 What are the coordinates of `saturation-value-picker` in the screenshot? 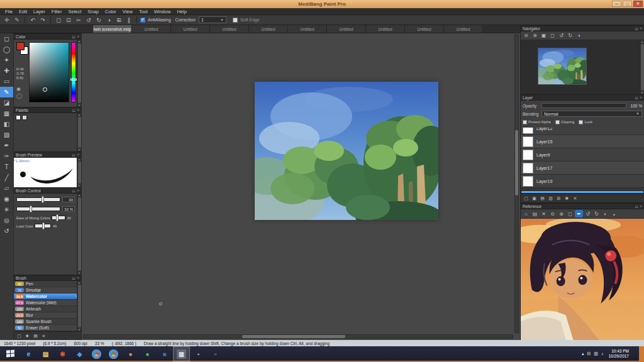 It's located at (49, 72).